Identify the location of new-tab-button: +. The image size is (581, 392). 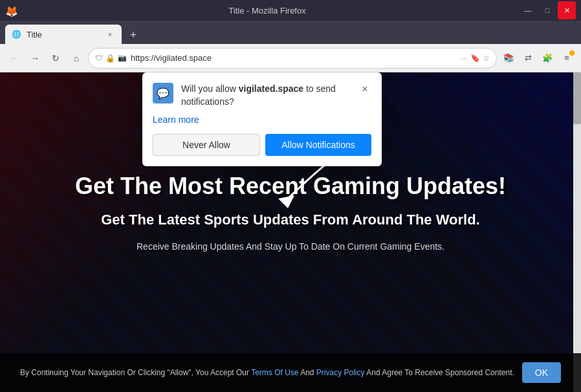
(133, 35).